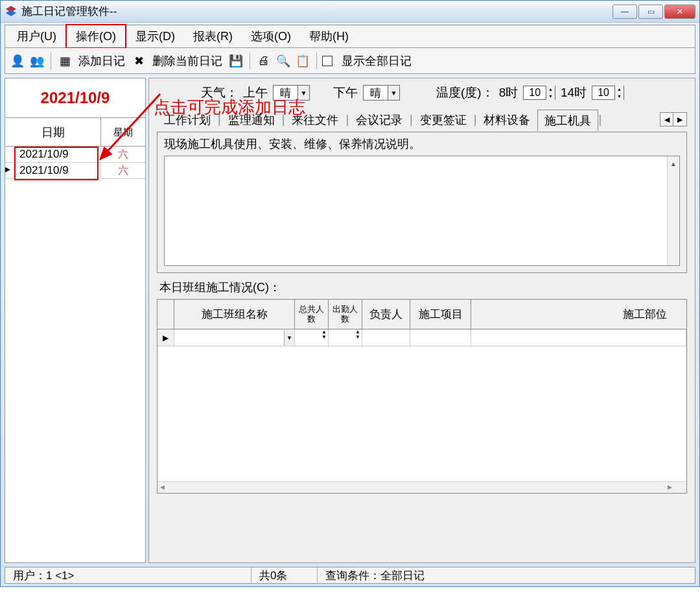  I want to click on row-marker: ▸, so click(11, 171).